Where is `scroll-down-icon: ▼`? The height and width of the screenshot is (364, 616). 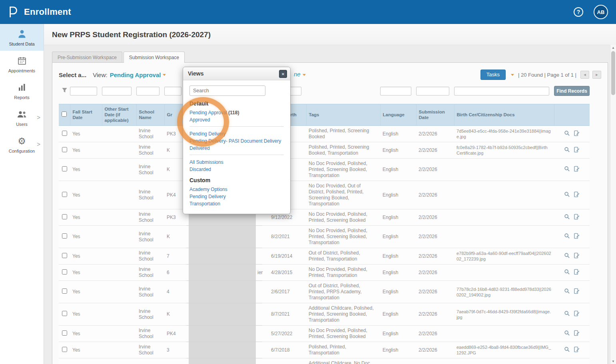 scroll-down-icon: ▼ is located at coordinates (613, 361).